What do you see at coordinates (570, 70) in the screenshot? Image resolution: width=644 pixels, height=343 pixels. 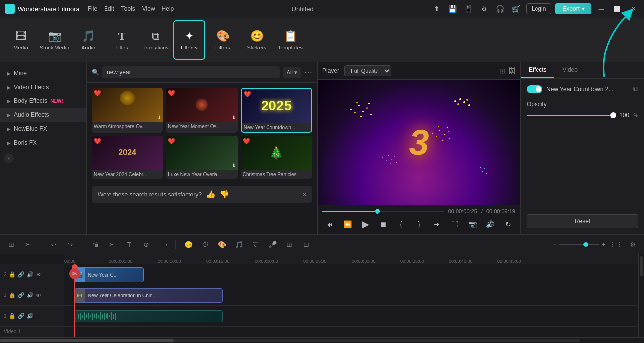 I see `tab-video: Video` at bounding box center [570, 70].